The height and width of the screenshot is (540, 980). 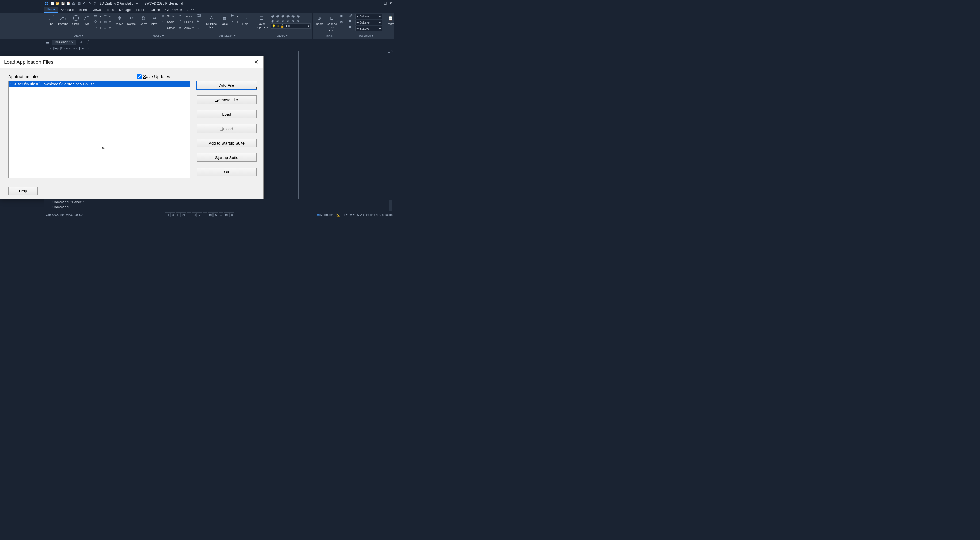 What do you see at coordinates (74, 4) in the screenshot?
I see `plot-icon: 🖶` at bounding box center [74, 4].